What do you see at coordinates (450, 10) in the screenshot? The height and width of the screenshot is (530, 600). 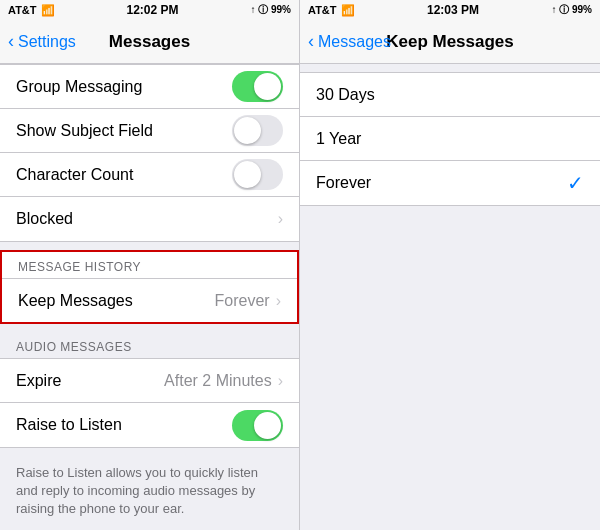 I see `status-bar-right: AT&T 📶 12:03 PM ↑ ⓘ 99%` at bounding box center [450, 10].